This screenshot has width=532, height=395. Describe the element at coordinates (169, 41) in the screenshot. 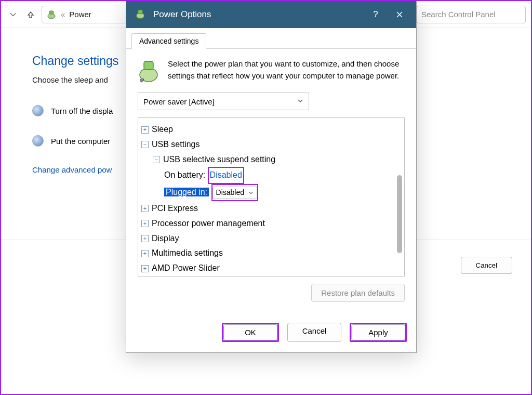

I see `tab-advanced-settings: Advanced settings` at that location.